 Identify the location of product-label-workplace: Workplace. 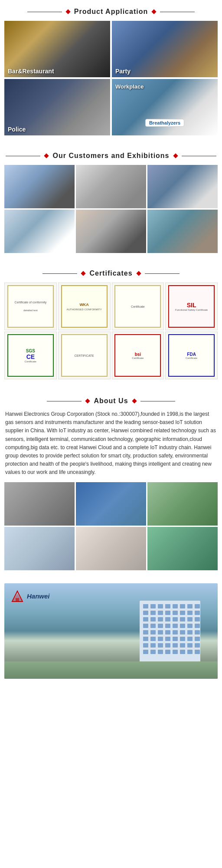
(130, 87).